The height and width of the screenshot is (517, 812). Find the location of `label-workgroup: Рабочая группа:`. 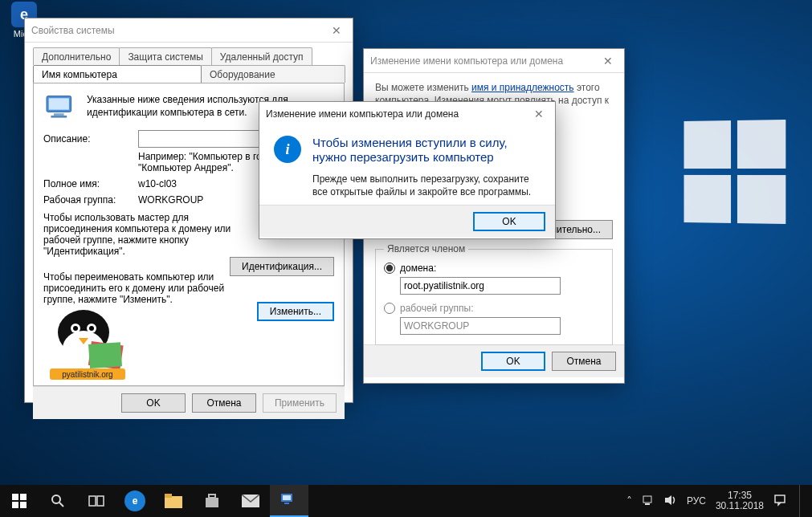

label-workgroup: Рабочая группа: is located at coordinates (88, 200).